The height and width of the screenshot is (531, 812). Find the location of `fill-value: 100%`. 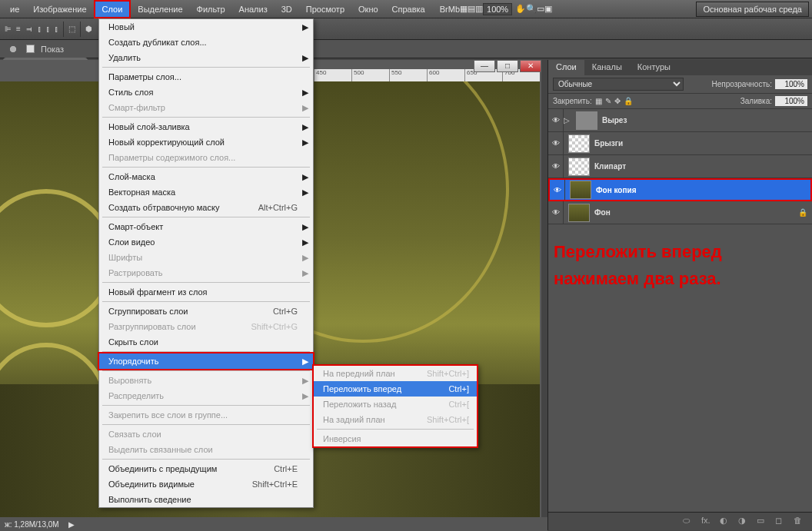

fill-value: 100% is located at coordinates (791, 101).